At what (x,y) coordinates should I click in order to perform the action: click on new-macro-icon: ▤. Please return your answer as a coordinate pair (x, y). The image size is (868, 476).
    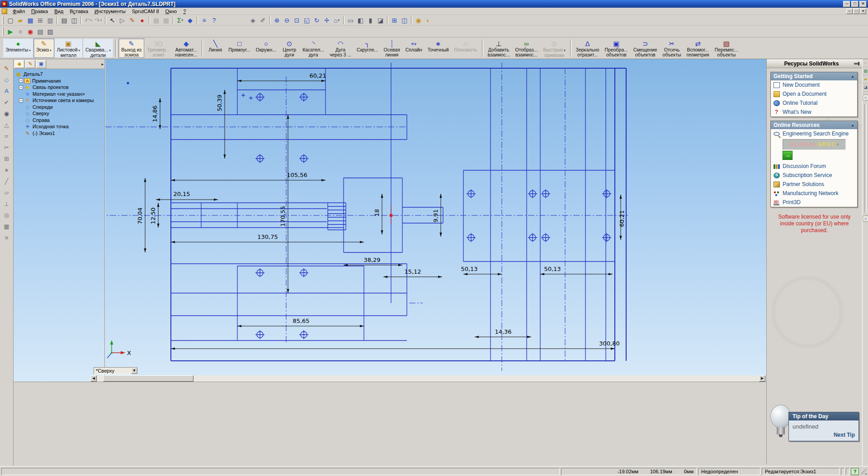
    Looking at the image, I should click on (40, 32).